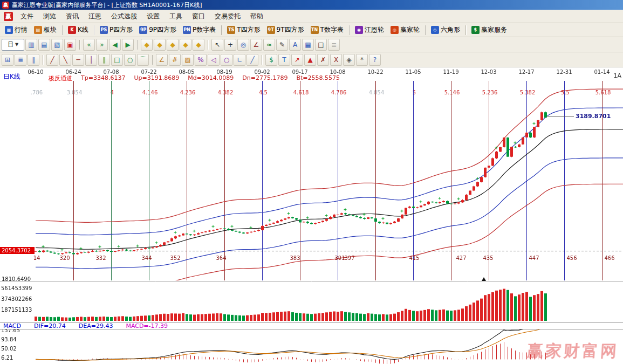  I want to click on menu-item-file: 文件, so click(27, 16).